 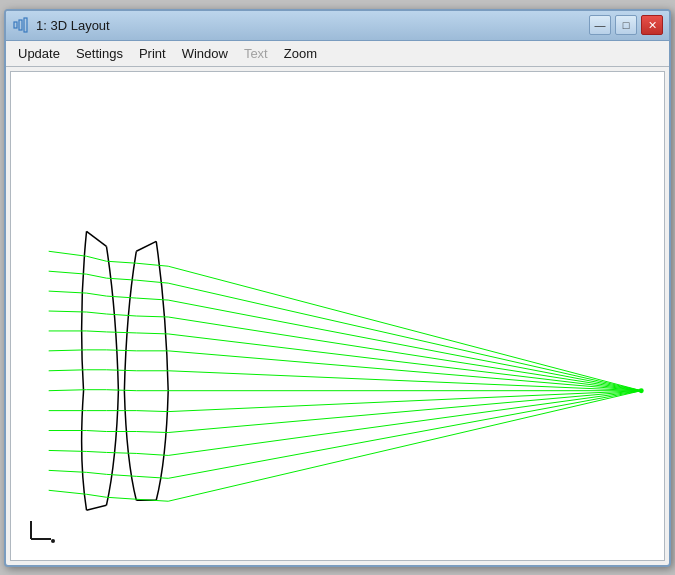 I want to click on close-button: ✕, so click(x=652, y=25).